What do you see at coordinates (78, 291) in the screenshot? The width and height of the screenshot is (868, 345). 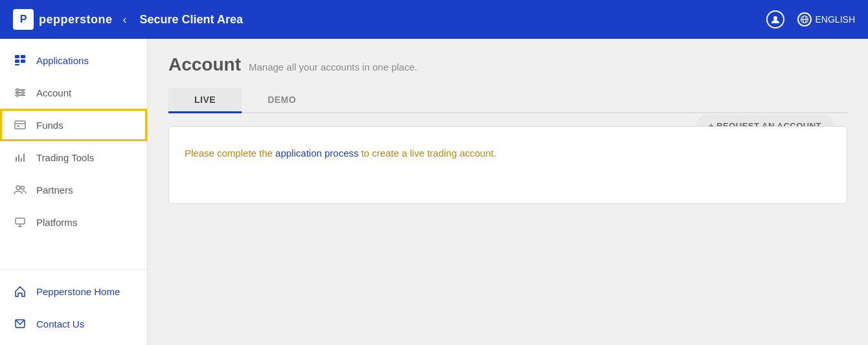 I see `sidebar-item-label-pepperstone-home: Pepperstone Home` at bounding box center [78, 291].